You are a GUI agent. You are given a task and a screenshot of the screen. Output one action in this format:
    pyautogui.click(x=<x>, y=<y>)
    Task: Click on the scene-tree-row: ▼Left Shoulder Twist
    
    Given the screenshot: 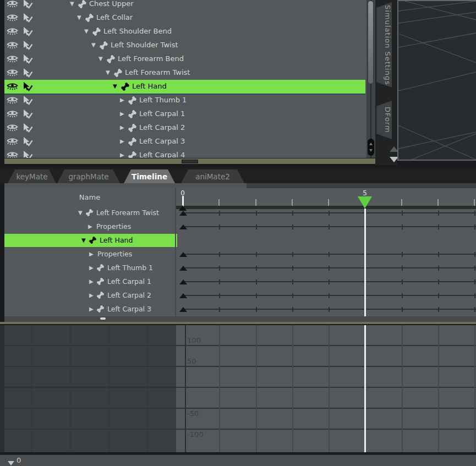 What is the action you would take?
    pyautogui.click(x=185, y=45)
    